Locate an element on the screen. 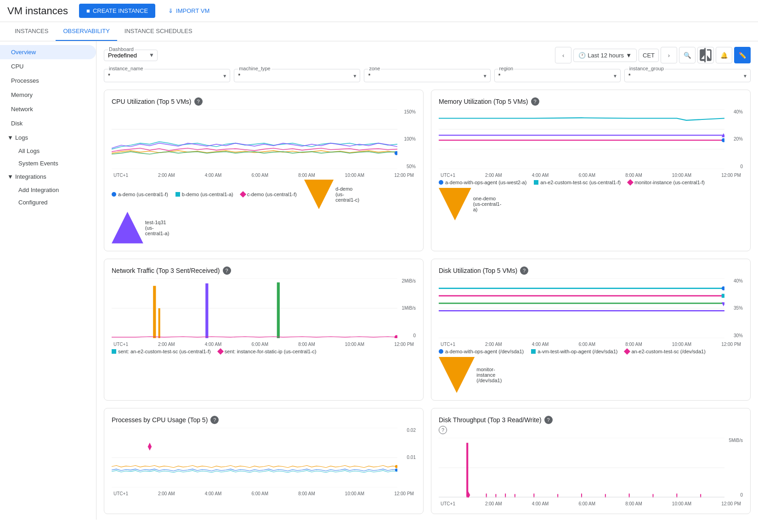 The height and width of the screenshot is (532, 758). sidebar-item-memory: Memory is located at coordinates (48, 95).